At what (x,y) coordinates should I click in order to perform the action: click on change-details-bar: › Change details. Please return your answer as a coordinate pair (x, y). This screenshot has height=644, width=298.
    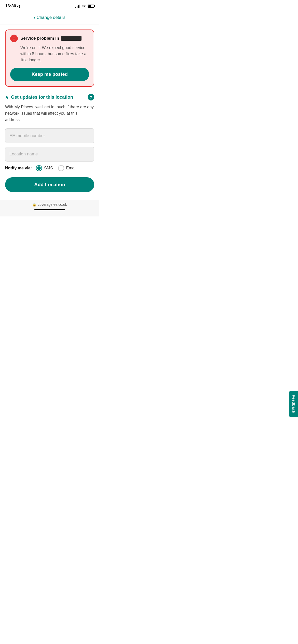
    Looking at the image, I should click on (50, 18).